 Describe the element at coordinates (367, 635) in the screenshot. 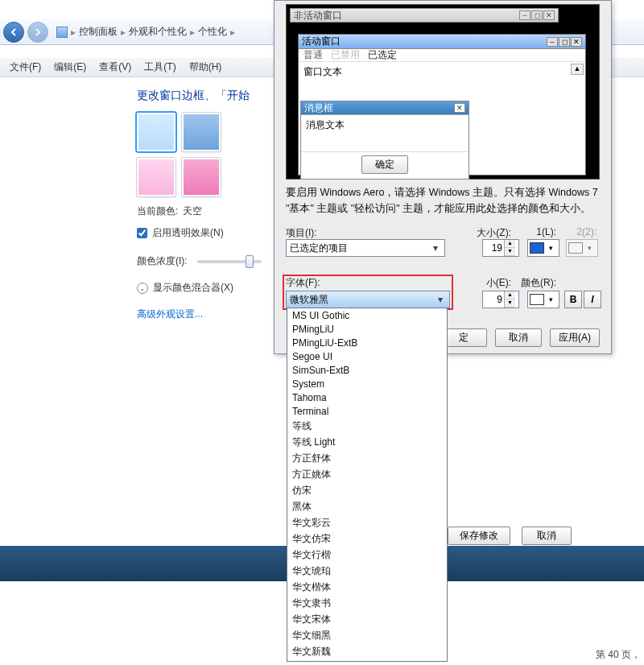

I see `font-option: 华文细黑` at that location.